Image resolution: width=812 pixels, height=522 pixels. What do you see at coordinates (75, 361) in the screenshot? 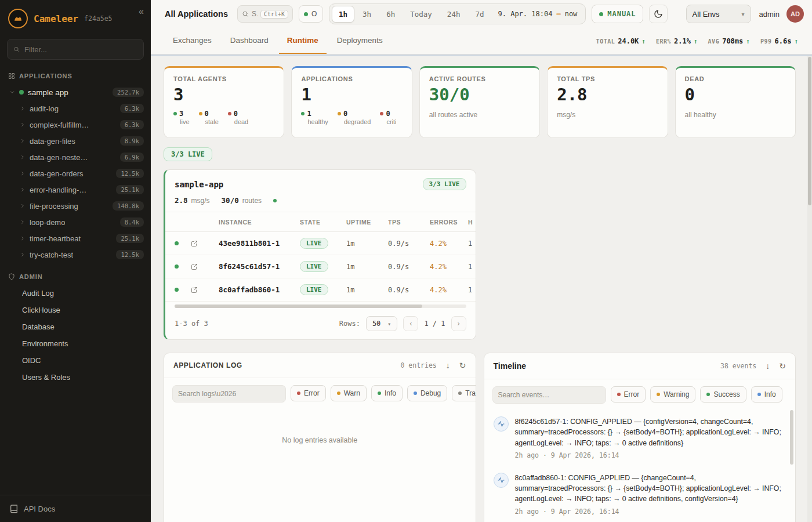
I see `sidebar-item-oidc: OIDC` at bounding box center [75, 361].